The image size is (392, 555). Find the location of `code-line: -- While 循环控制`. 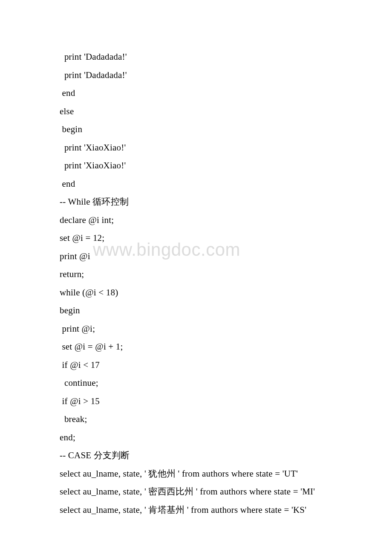

code-line: -- While 循环控制 is located at coordinates (196, 202).